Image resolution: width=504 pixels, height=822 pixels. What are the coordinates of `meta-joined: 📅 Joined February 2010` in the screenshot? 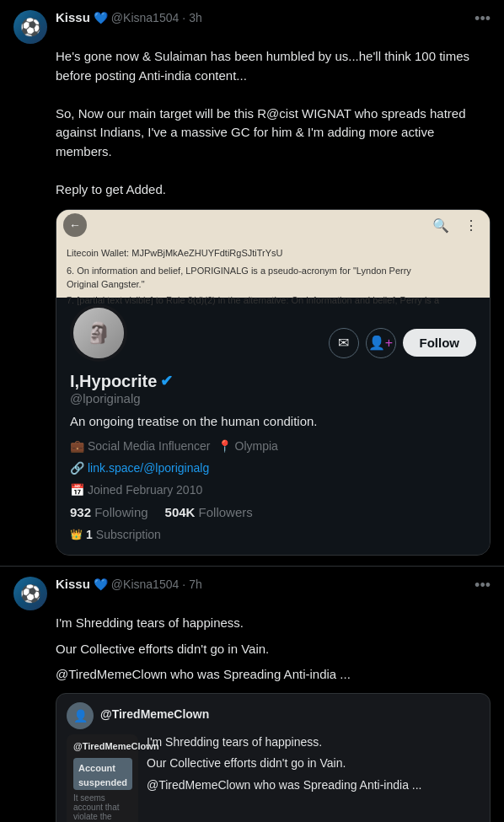 It's located at (137, 490).